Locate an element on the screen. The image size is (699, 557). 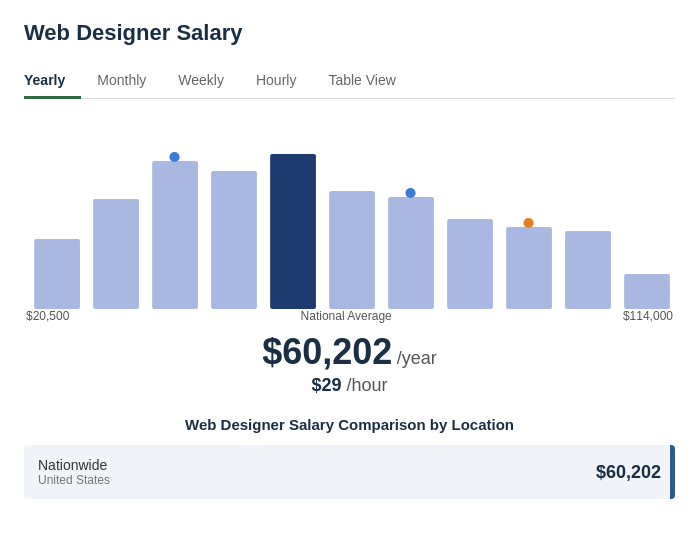
tab-hourly: Hourly is located at coordinates (276, 82).